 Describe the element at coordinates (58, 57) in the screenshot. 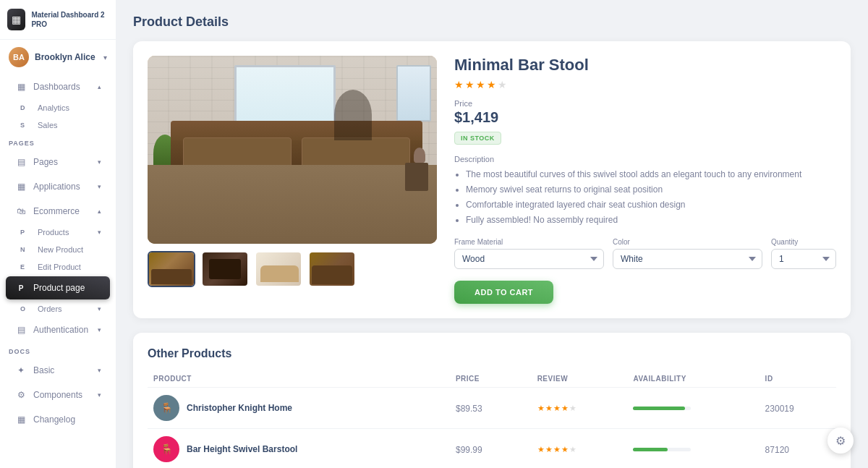

I see `user-menu: BA Brooklyn Alice ▾` at that location.